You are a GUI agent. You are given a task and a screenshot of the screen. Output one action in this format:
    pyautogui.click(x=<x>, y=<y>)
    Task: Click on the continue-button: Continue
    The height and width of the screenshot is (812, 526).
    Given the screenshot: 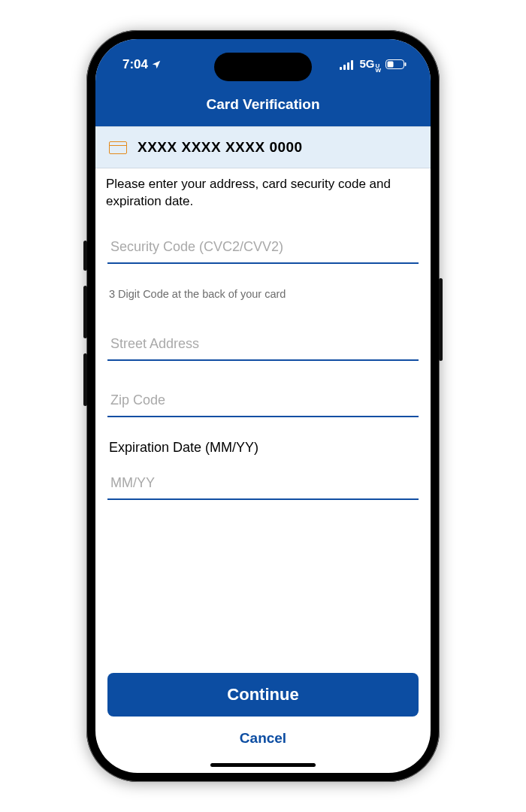 What is the action you would take?
    pyautogui.click(x=263, y=695)
    